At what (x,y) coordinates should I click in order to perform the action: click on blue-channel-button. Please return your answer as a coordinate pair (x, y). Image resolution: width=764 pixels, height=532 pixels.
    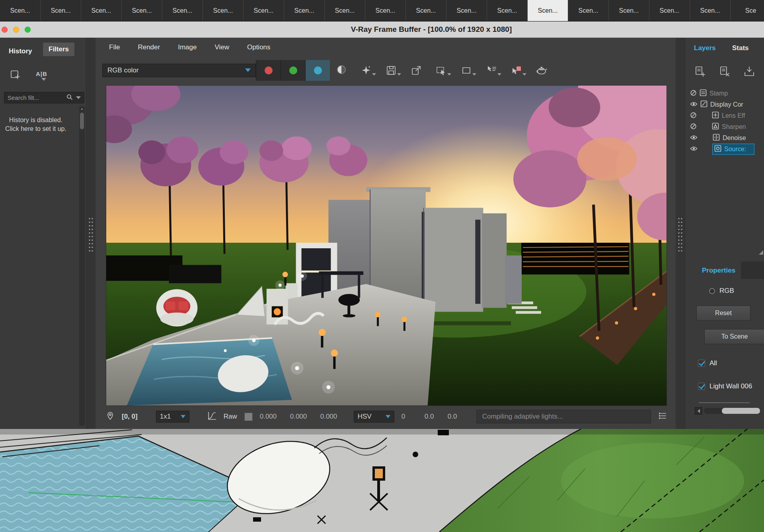
    Looking at the image, I should click on (318, 70).